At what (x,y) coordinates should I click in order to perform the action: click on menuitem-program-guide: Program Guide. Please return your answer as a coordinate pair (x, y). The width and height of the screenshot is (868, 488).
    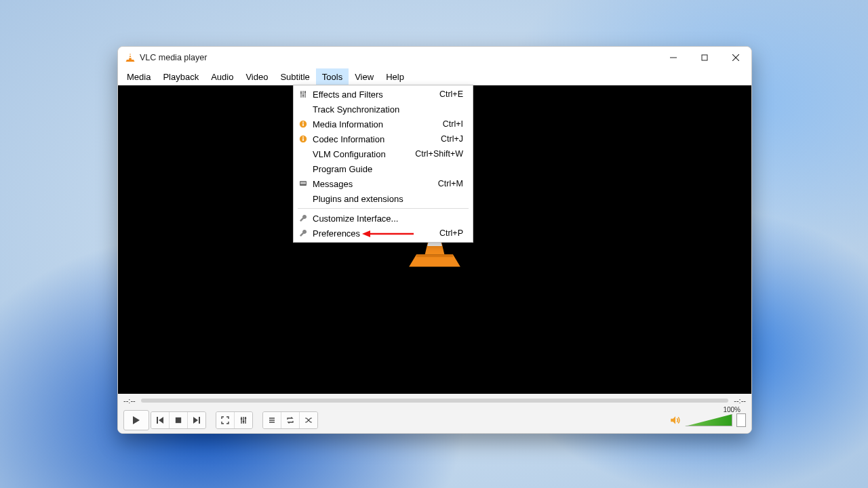
    Looking at the image, I should click on (383, 169).